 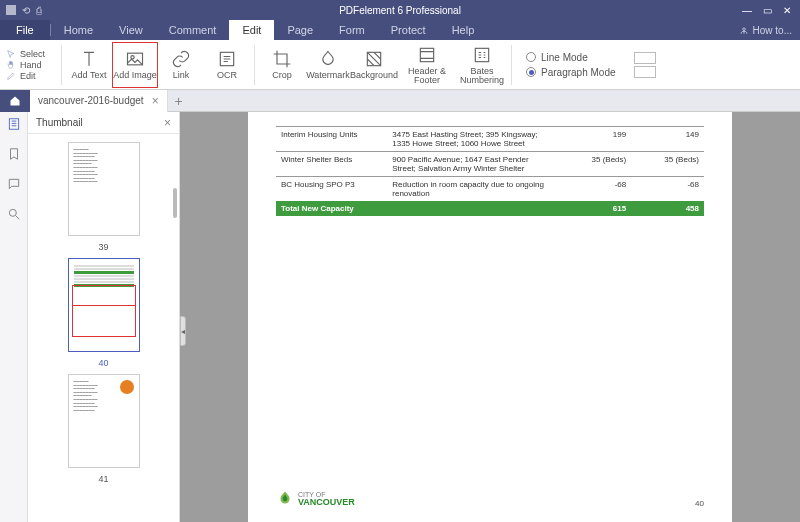 What do you see at coordinates (482, 65) in the screenshot?
I see `bates-button: Bates Numbering` at bounding box center [482, 65].